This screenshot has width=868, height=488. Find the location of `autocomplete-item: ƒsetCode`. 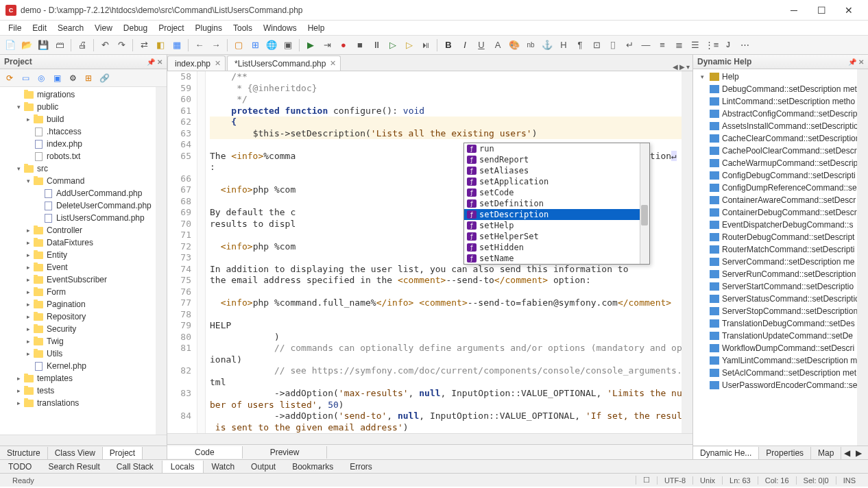

autocomplete-item: ƒsetCode is located at coordinates (557, 193).